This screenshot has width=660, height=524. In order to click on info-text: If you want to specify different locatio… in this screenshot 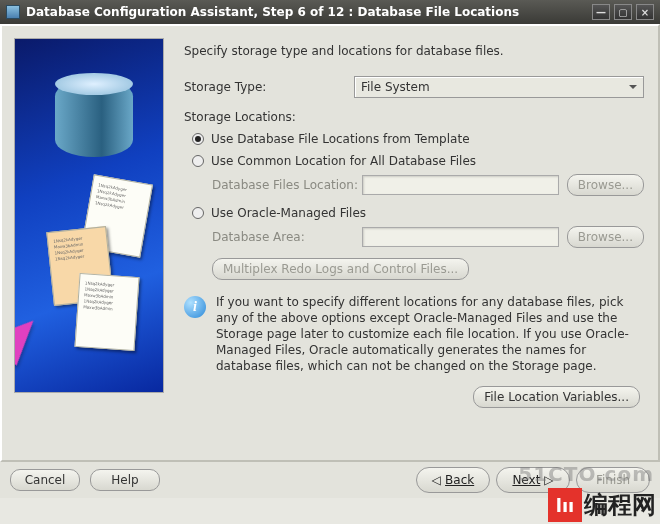, I will do `click(430, 334)`.